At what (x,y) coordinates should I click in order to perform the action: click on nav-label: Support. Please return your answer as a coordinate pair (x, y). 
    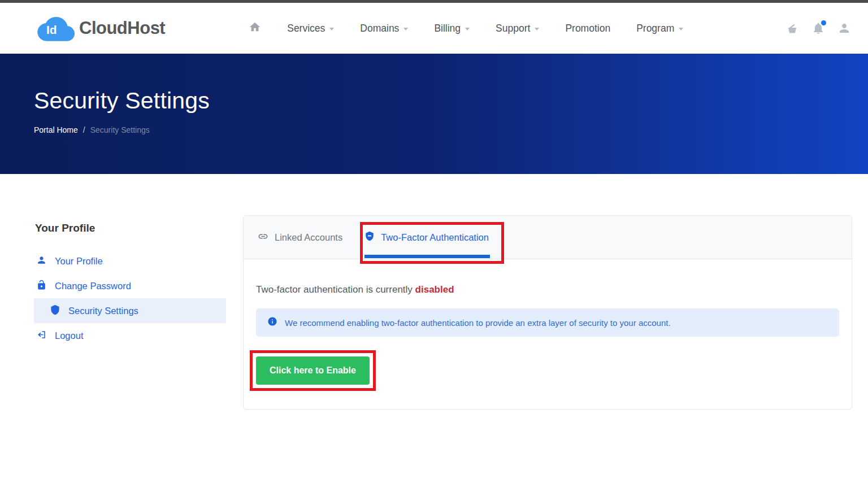
    Looking at the image, I should click on (513, 28).